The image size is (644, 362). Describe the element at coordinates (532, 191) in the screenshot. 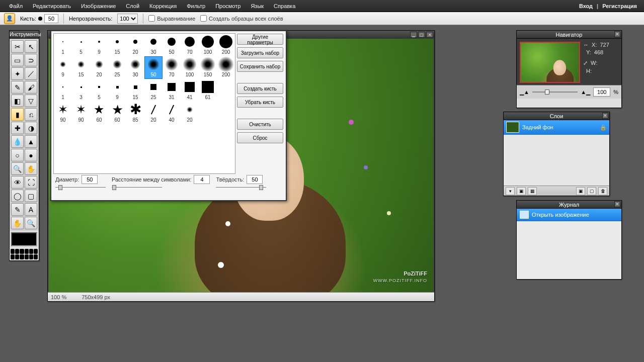

I see `layer-fx-button: ▦` at that location.